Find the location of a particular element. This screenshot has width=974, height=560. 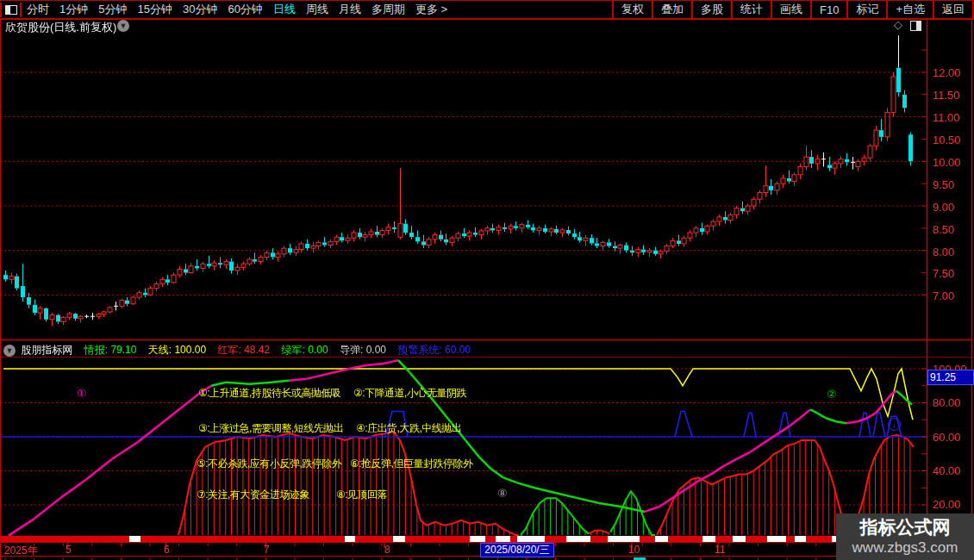

price-label: 9.00 is located at coordinates (943, 207).